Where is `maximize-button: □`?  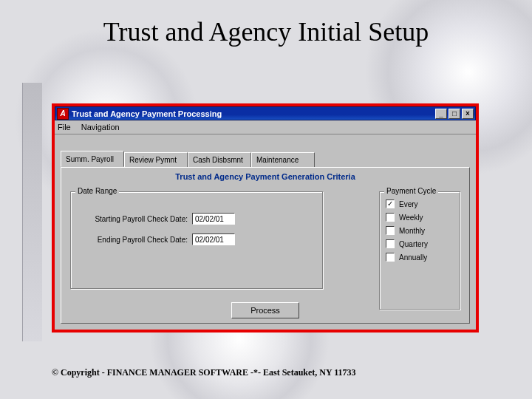
maximize-button: □ is located at coordinates (454, 114).